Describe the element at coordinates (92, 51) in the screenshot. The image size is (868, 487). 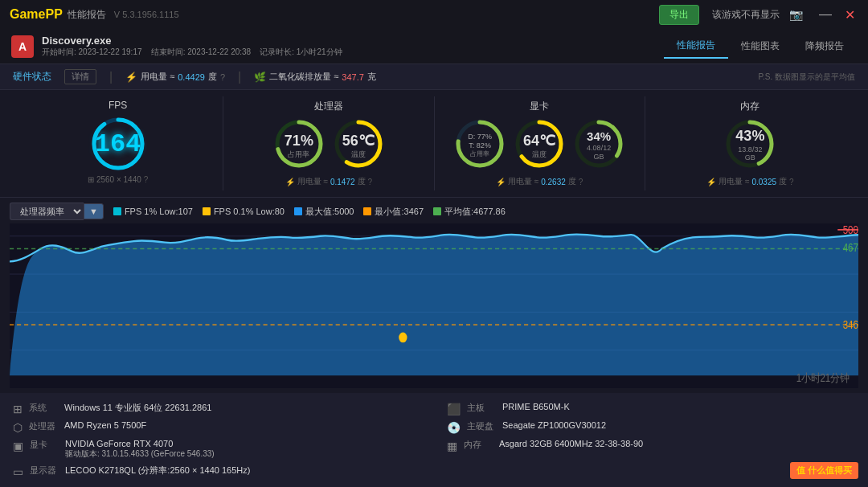
I see `start-time: 开始时间: 2023-12-22 19:17` at that location.